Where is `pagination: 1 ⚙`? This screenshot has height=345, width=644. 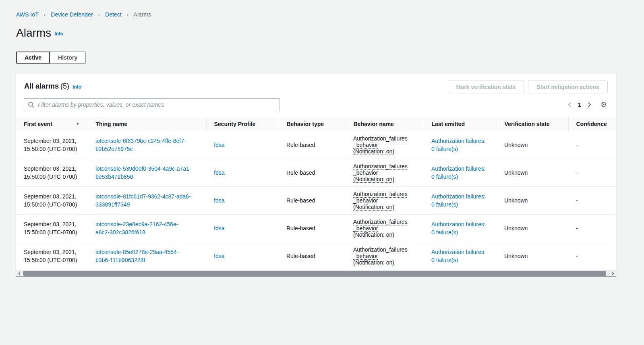 pagination: 1 ⚙ is located at coordinates (586, 105).